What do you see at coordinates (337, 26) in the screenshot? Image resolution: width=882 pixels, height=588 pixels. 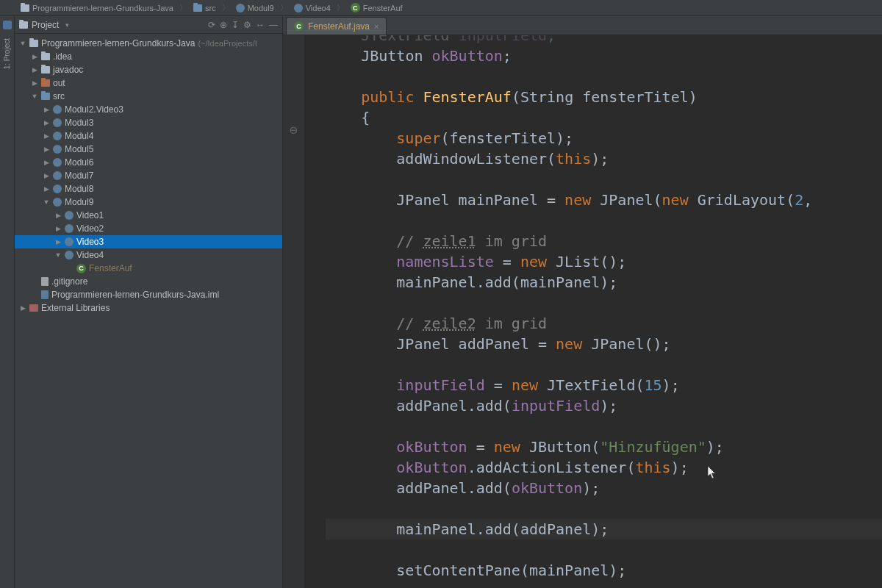 I see `editor-tab-fensterauf: C FensterAuf.java ×` at bounding box center [337, 26].